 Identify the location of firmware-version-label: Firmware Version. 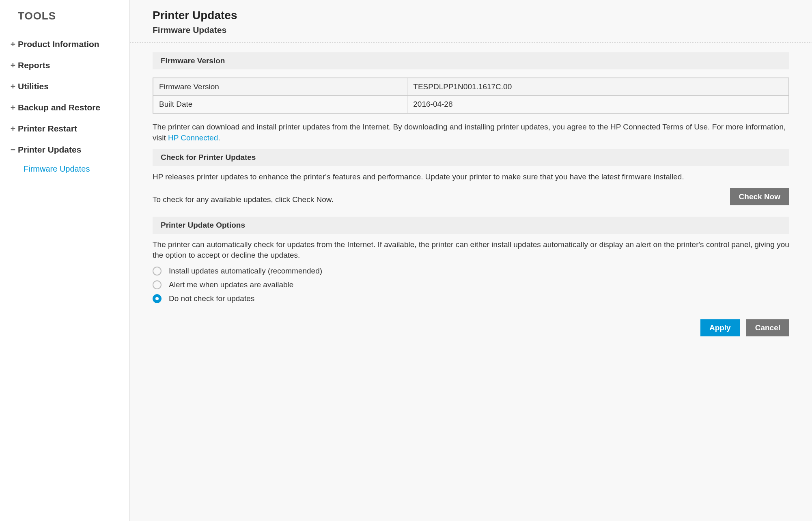
(280, 87).